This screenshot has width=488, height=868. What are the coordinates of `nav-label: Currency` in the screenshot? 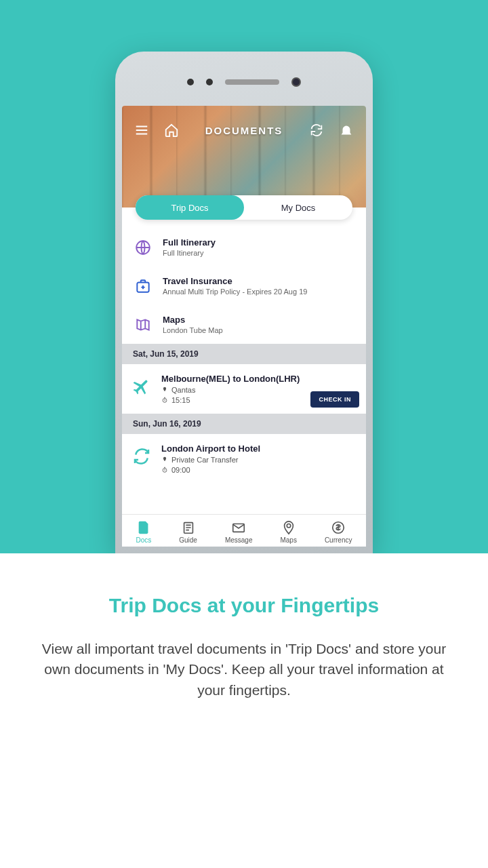 It's located at (339, 540).